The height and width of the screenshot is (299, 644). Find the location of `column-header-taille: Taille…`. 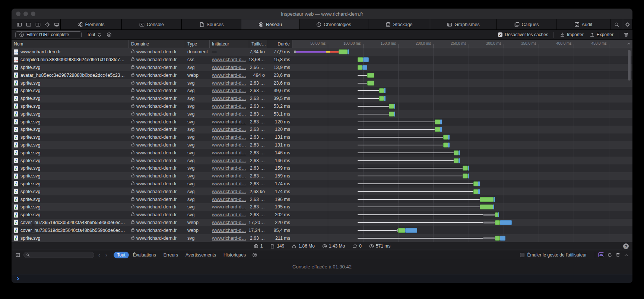

column-header-taille: Taille… is located at coordinates (258, 44).